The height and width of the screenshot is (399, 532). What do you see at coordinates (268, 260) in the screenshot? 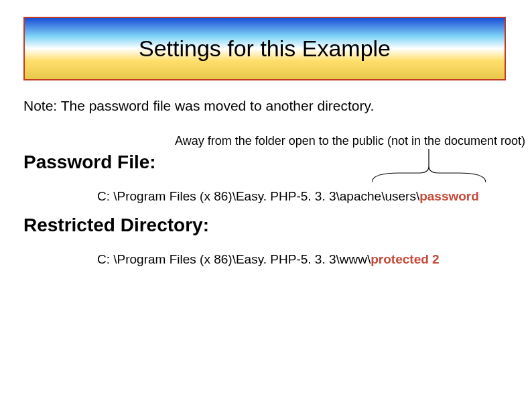
I see `restricted-directory-path: C: \Program Files (x 86)\Easy. PHP-5. 3.…` at bounding box center [268, 260].